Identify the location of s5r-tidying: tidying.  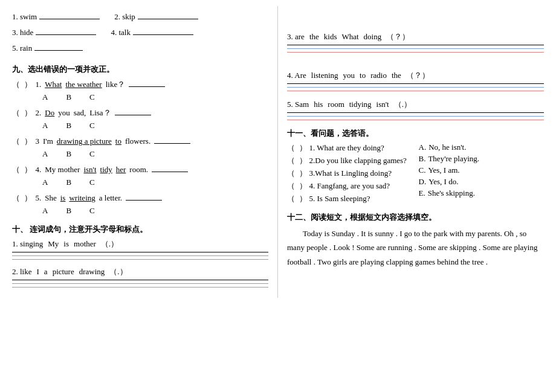
(360, 104).